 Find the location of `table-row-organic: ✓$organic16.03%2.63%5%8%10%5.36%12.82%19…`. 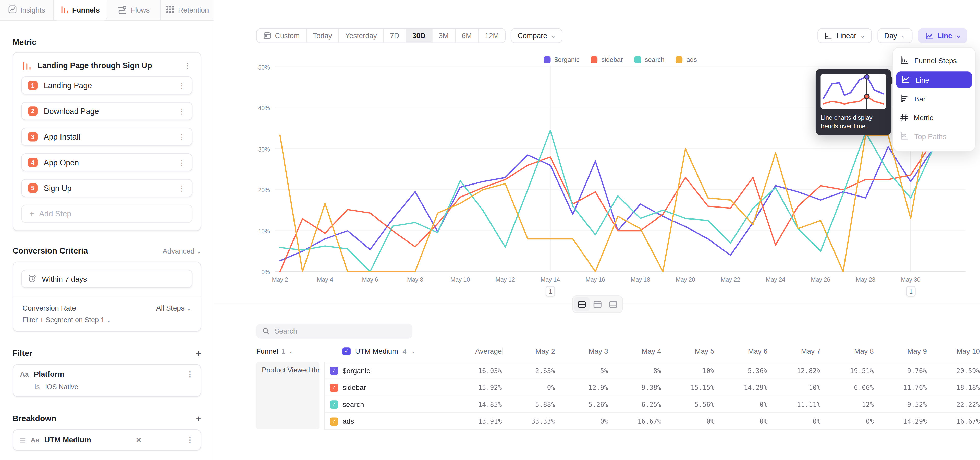

table-row-organic: ✓$organic16.03%2.63%5%8%10%5.36%12.82%19… is located at coordinates (652, 371).